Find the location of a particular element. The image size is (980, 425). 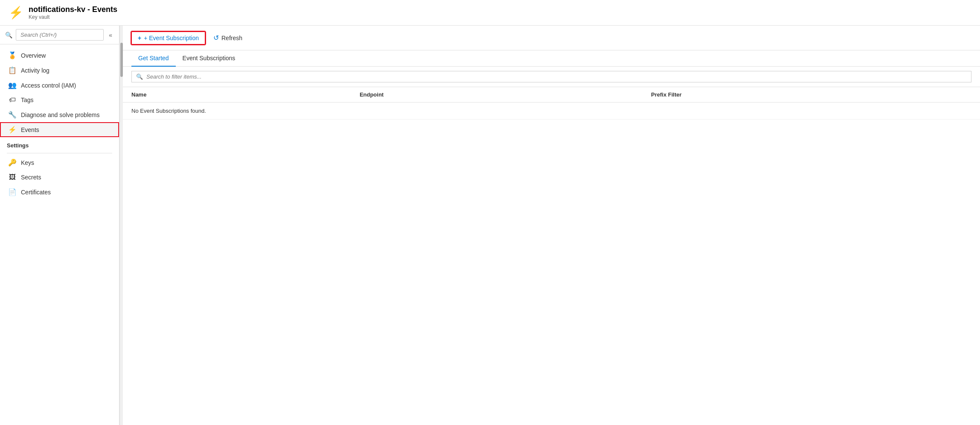

plus-icon: + is located at coordinates (140, 38).